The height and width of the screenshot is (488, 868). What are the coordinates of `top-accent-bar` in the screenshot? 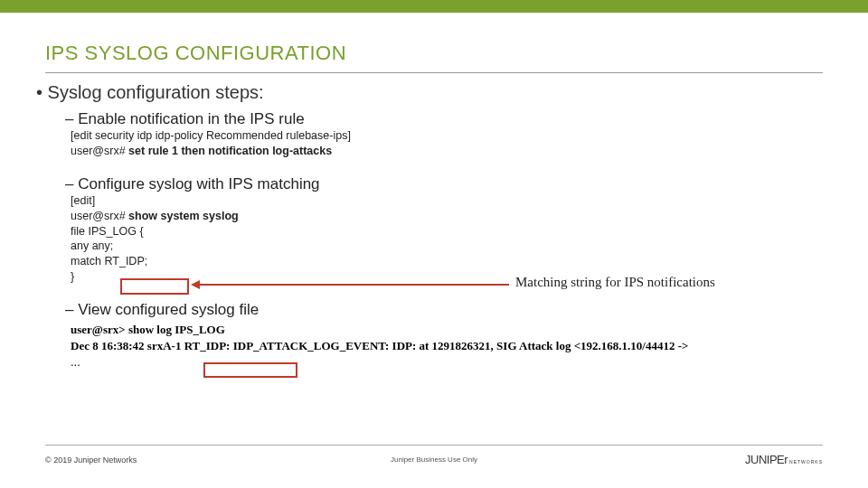 It's located at (434, 6).